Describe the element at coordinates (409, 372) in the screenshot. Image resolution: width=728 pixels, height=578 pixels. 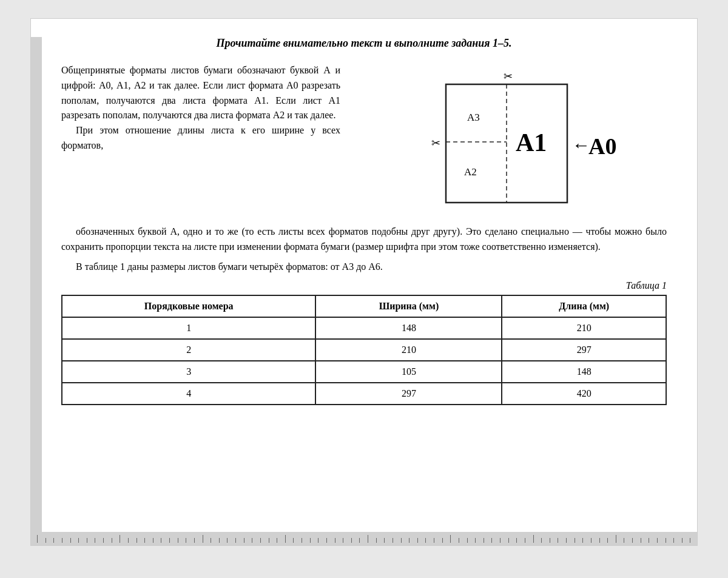
I see `cell-2-1: 105` at that location.